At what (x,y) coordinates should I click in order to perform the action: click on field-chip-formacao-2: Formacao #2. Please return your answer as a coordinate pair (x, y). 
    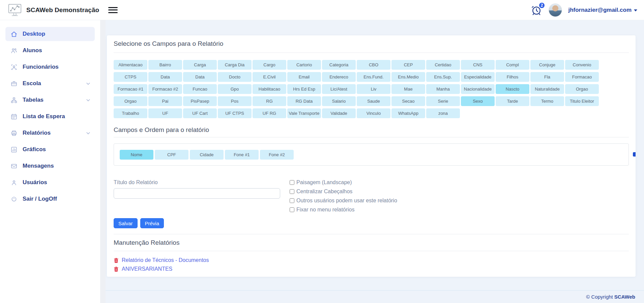
    Looking at the image, I should click on (165, 89).